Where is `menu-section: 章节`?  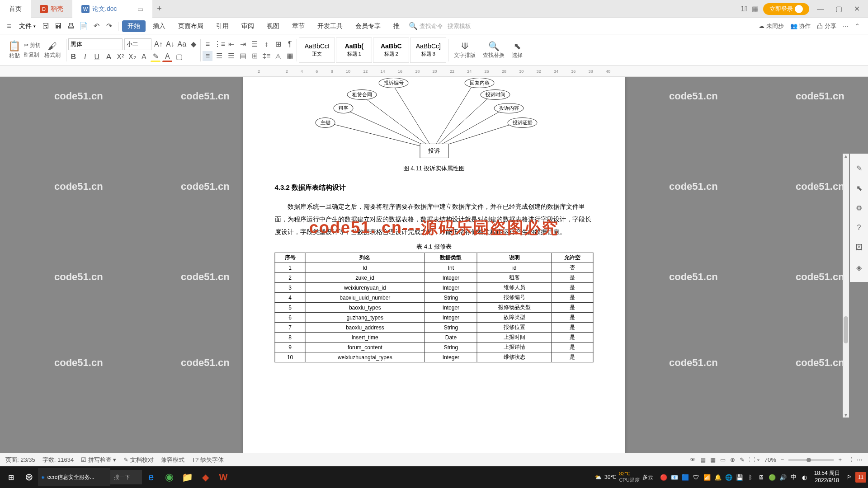
menu-section: 章节 is located at coordinates (298, 26).